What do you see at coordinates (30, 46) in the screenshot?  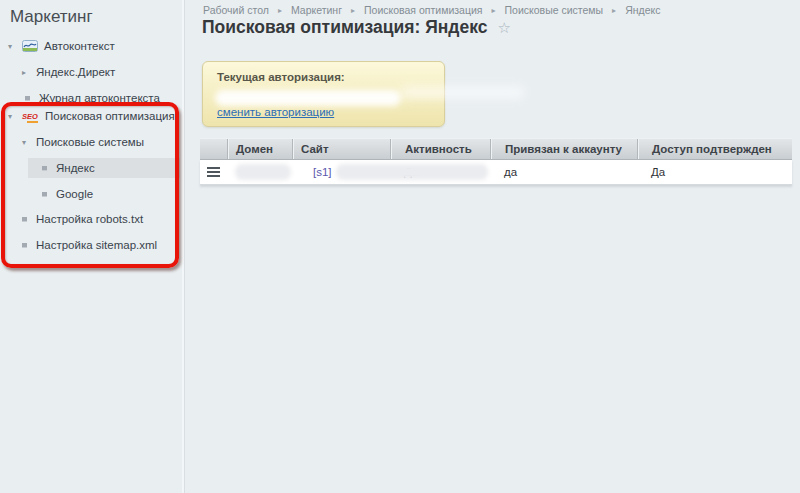 I see `autocontext-chart-icon` at bounding box center [30, 46].